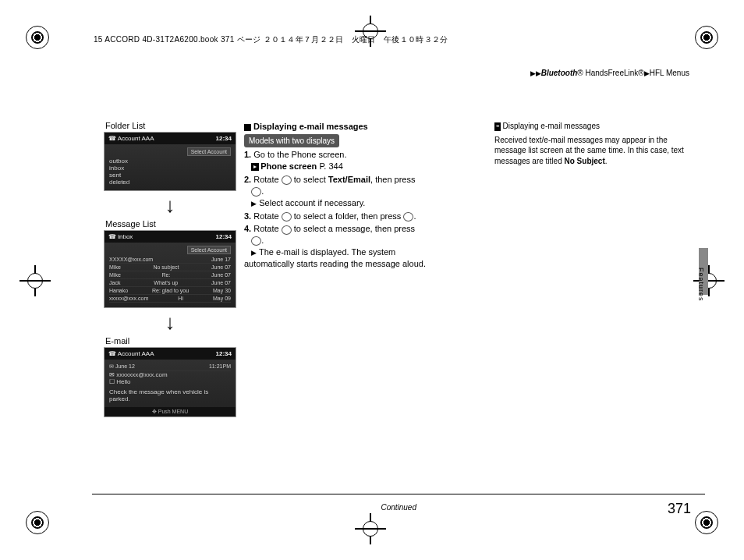 This screenshot has height=560, width=744. Describe the element at coordinates (170, 161) in the screenshot. I see `folder-list-screenshot: ☎ Account AAA12:34 Select Account outbox…` at that location.